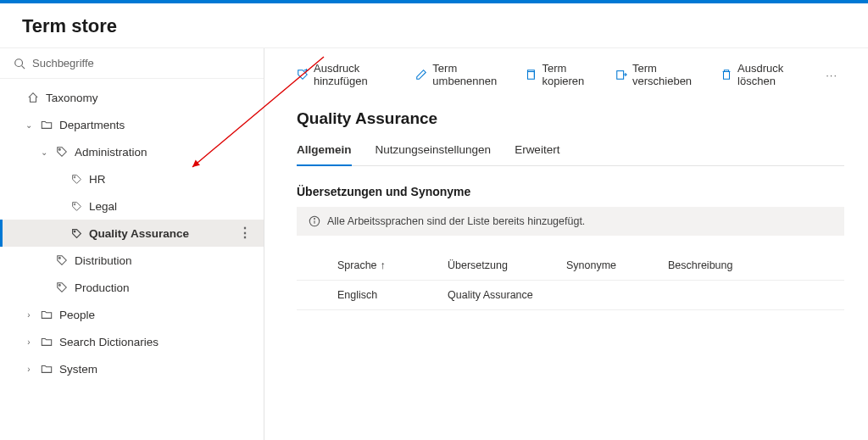 The image size is (868, 440). I want to click on col-language: Sprache ↑, so click(392, 265).